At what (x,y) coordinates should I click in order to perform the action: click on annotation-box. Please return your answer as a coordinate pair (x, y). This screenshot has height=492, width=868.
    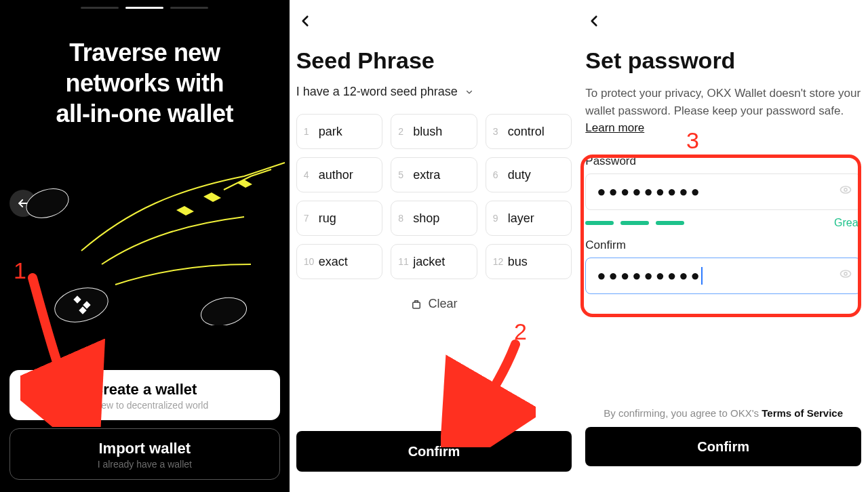
    Looking at the image, I should click on (721, 236).